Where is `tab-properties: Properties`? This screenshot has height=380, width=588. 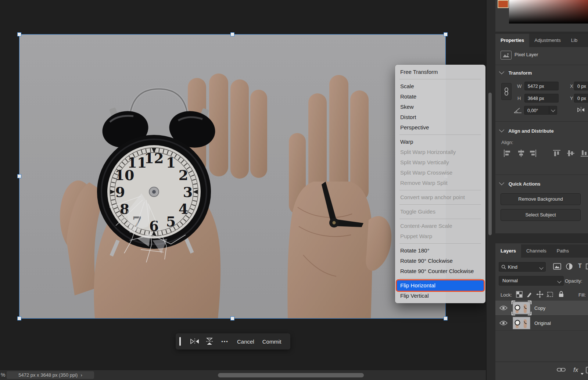
tab-properties: Properties is located at coordinates (512, 40).